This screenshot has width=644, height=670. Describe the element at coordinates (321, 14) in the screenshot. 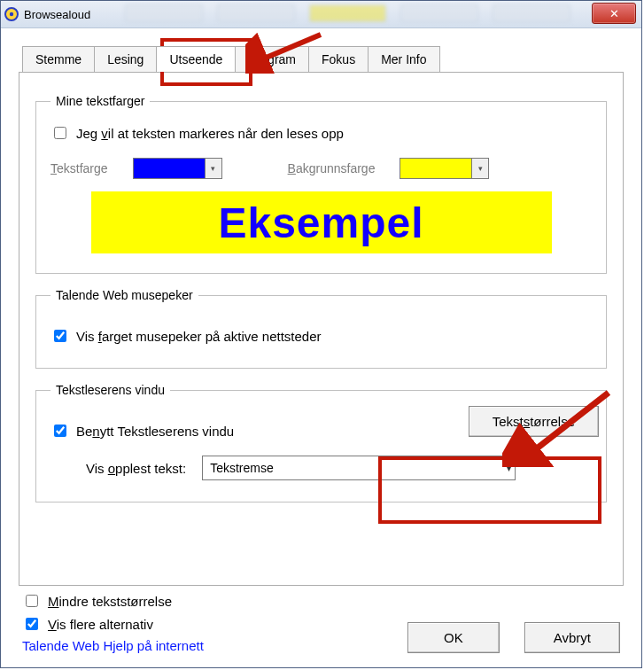

I see `title-bar: Browsealoud ✕` at that location.